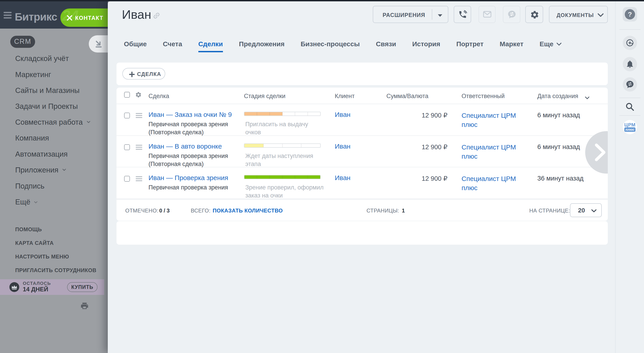  I want to click on sidebar-collapse-button, so click(98, 44).